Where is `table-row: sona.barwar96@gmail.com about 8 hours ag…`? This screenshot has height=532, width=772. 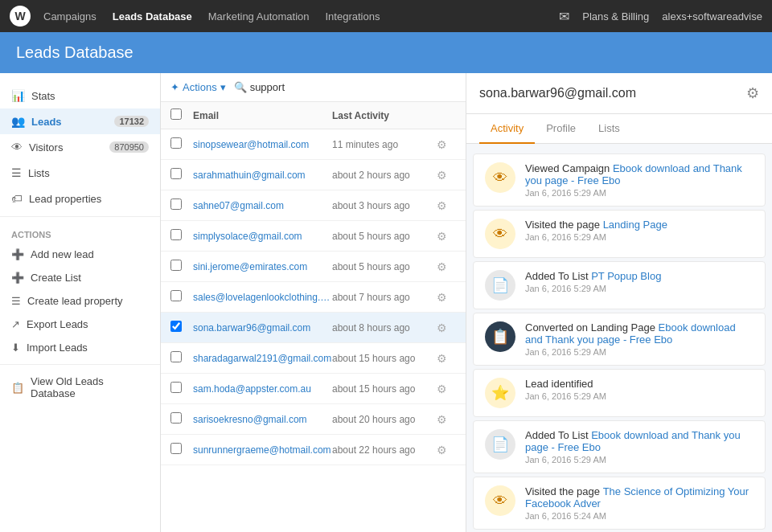 table-row: sona.barwar96@gmail.com about 8 hours ag… is located at coordinates (314, 328).